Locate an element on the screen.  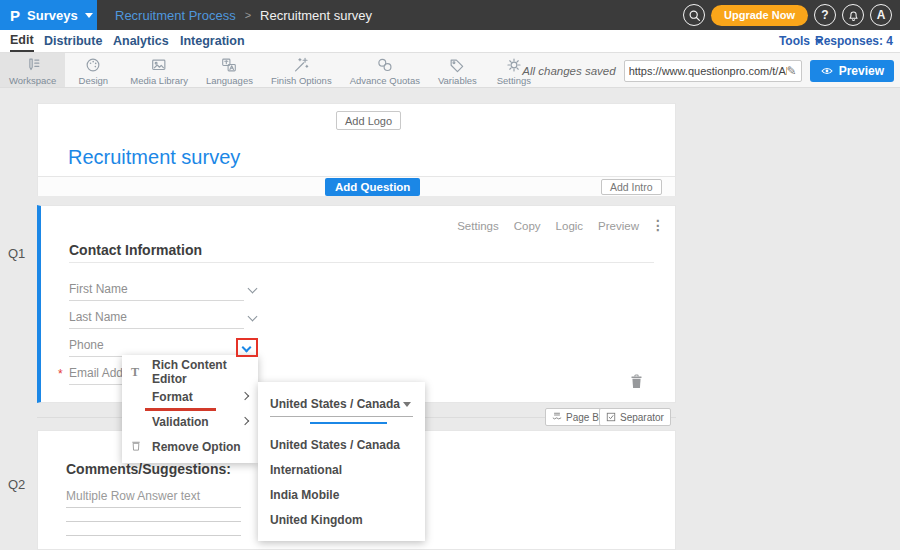
main-nav: Edit Distribute Analytics Integration To… is located at coordinates (450, 42).